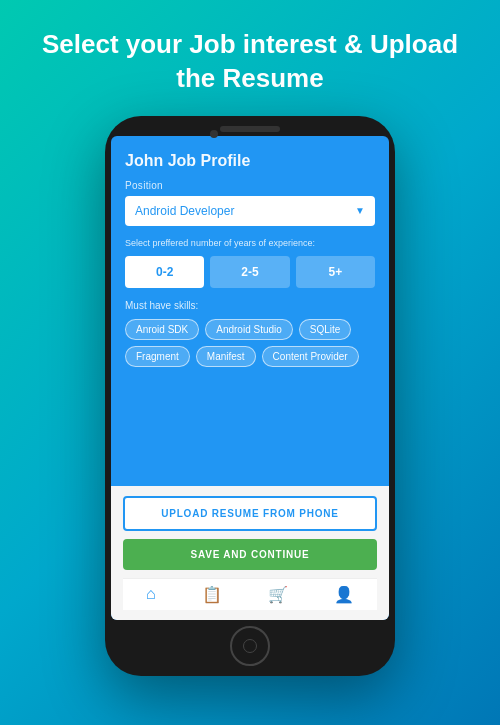  What do you see at coordinates (250, 553) in the screenshot?
I see `screen-bottom: UPLOAD RESUME FROM PHONE SAVE AND CONTIN…` at bounding box center [250, 553].